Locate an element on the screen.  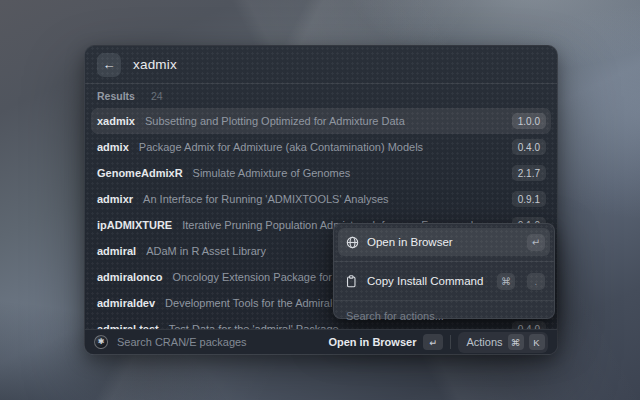
menu-item-copy-install-command: Copy Install Command ⌘ . is located at coordinates (444, 281).